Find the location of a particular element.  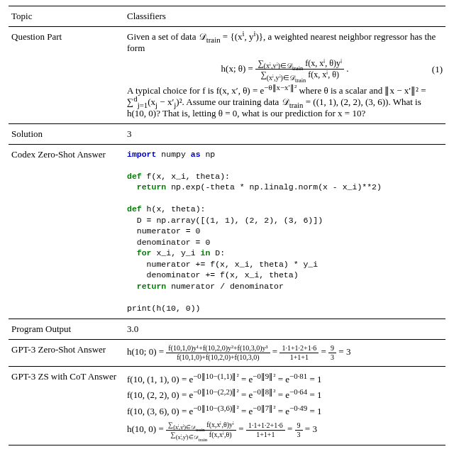

cot-line-1: f(10, (1, 1), 0) = e−0‖10−(1,1)‖² = e−0‖… is located at coordinates (285, 380).